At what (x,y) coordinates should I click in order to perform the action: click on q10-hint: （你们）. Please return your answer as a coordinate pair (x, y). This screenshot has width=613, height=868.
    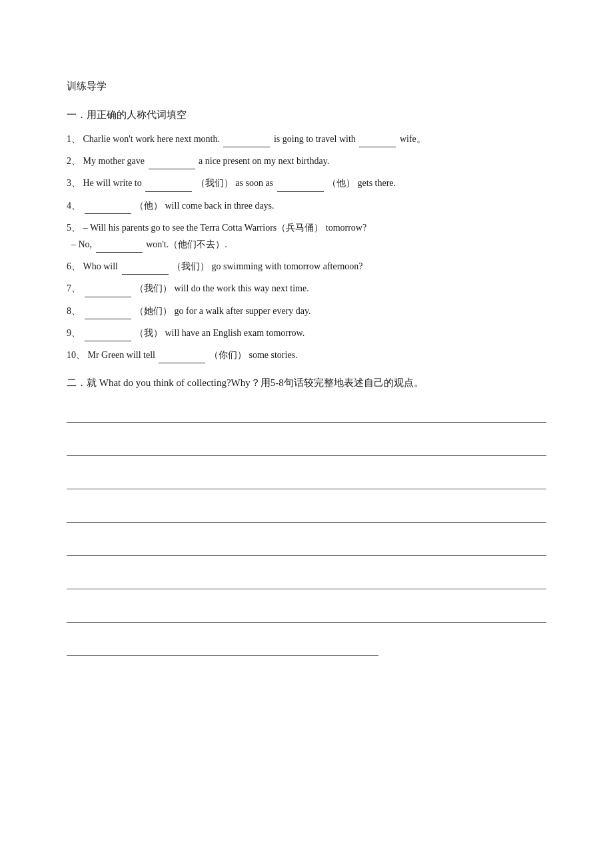
    Looking at the image, I should click on (228, 355).